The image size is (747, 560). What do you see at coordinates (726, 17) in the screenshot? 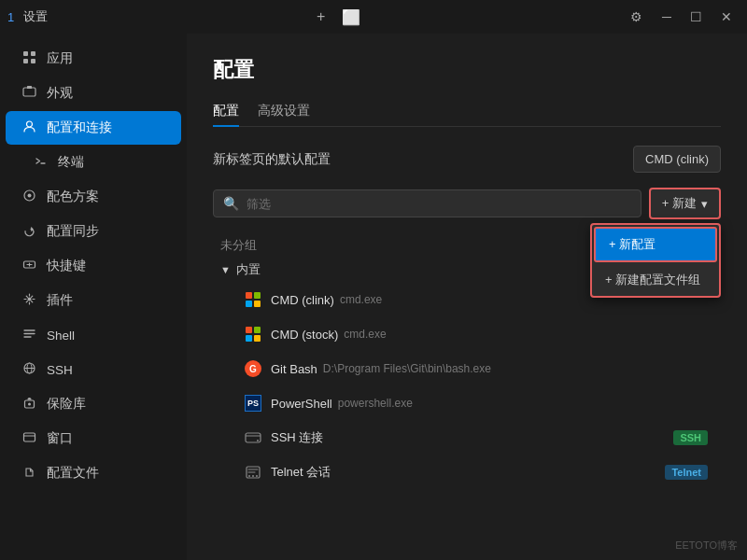
I see `close-button: ✕` at bounding box center [726, 17].